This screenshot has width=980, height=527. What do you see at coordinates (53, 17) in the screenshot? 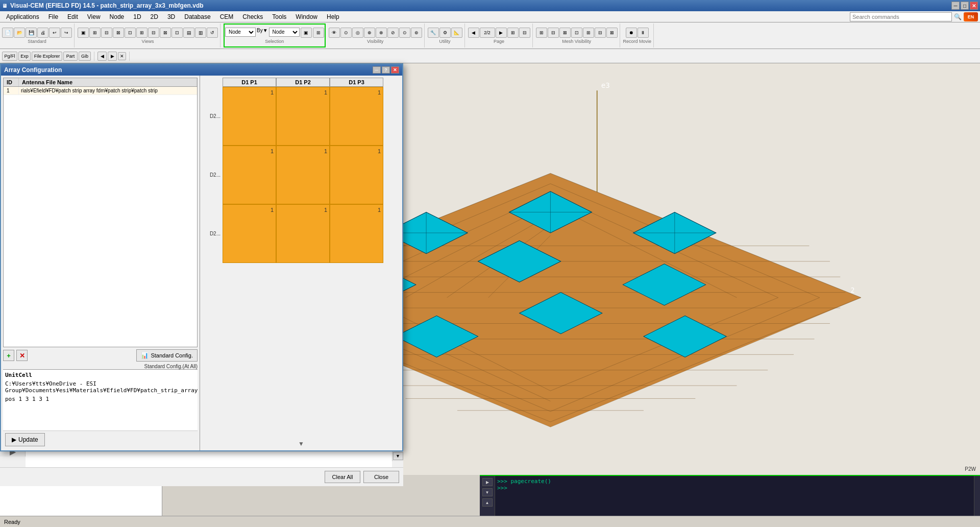
I see `menu-file: File` at bounding box center [53, 17].